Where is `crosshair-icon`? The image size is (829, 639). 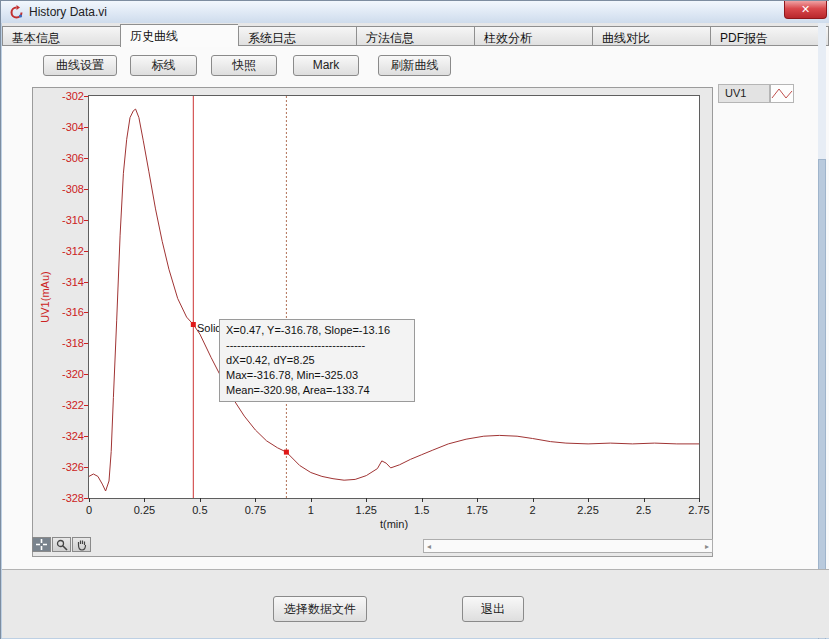 crosshair-icon is located at coordinates (42, 544).